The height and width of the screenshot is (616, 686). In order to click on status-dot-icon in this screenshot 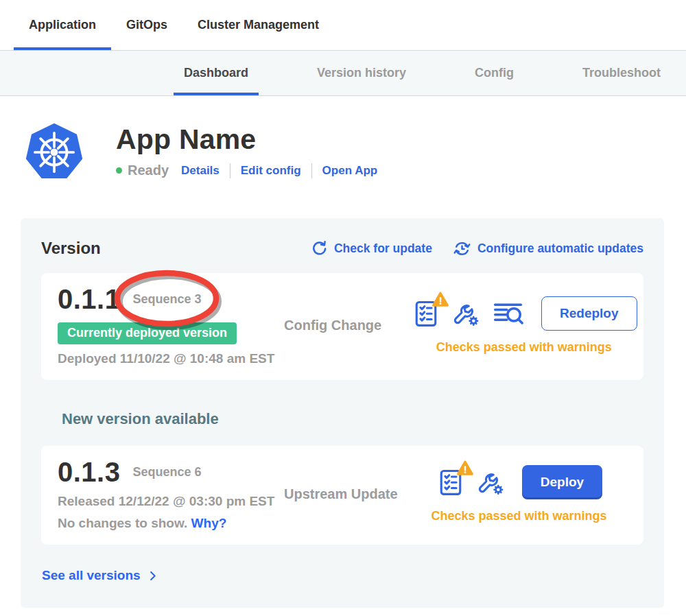, I will do `click(119, 170)`.